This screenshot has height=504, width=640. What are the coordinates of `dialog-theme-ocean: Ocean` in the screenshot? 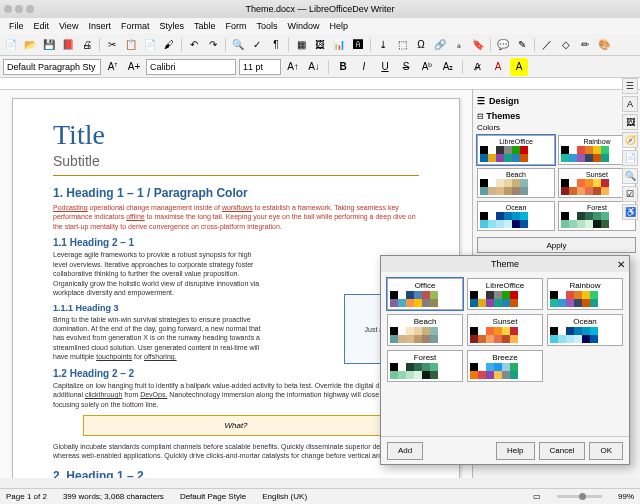 It's located at (585, 330).